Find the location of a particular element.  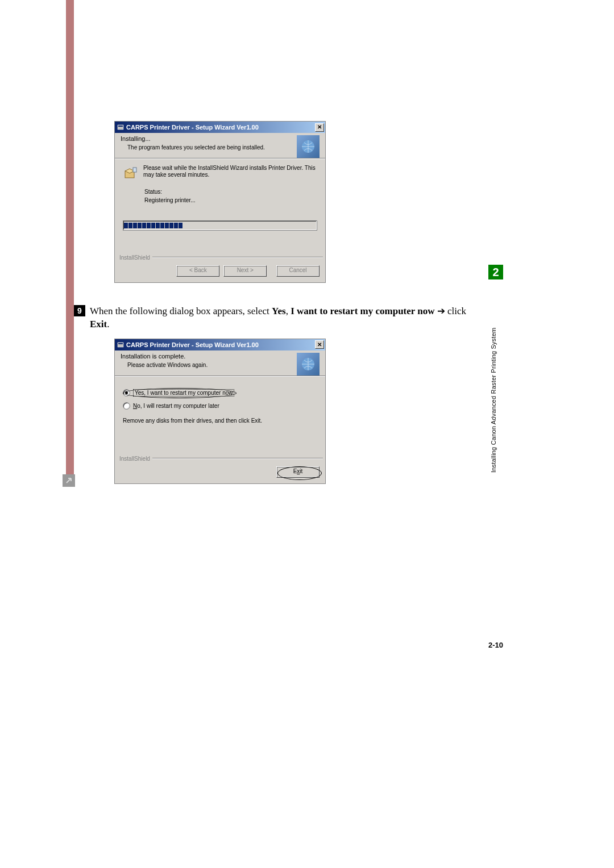

next-button: Next > is located at coordinates (245, 271).